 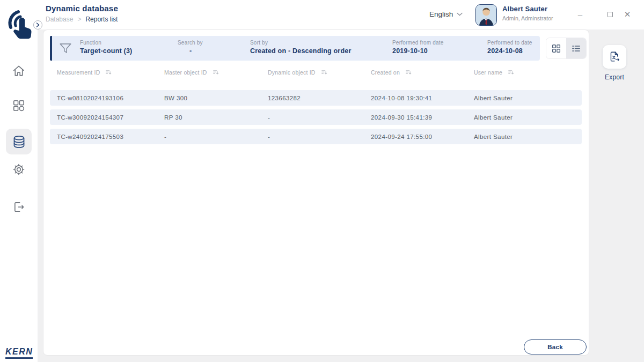 I want to click on user-name: Albert Sauter, so click(x=528, y=9).